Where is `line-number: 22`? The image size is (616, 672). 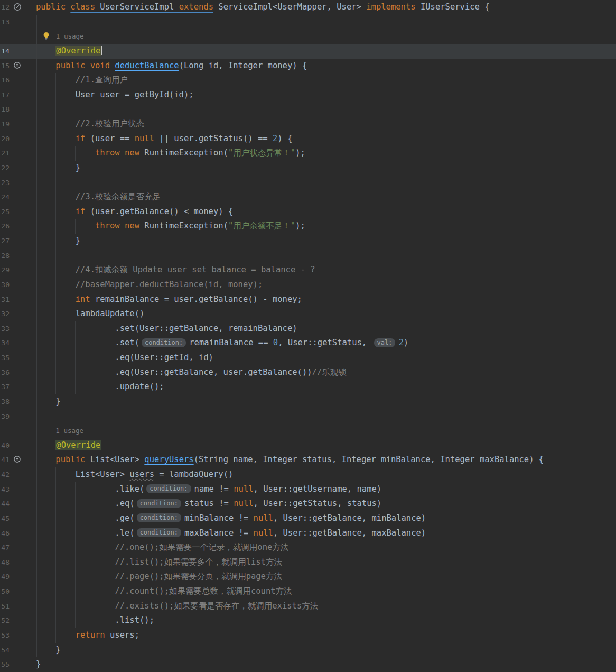
line-number: 22 is located at coordinates (5, 168).